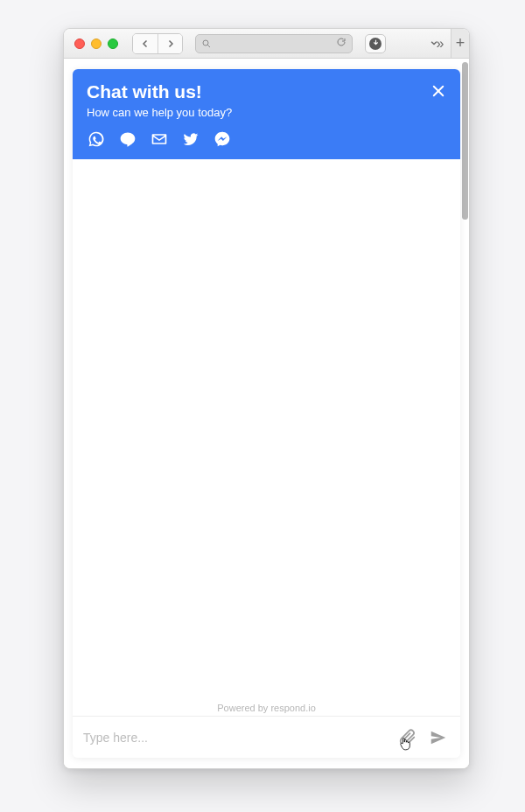 The height and width of the screenshot is (812, 525). I want to click on back-button, so click(145, 44).